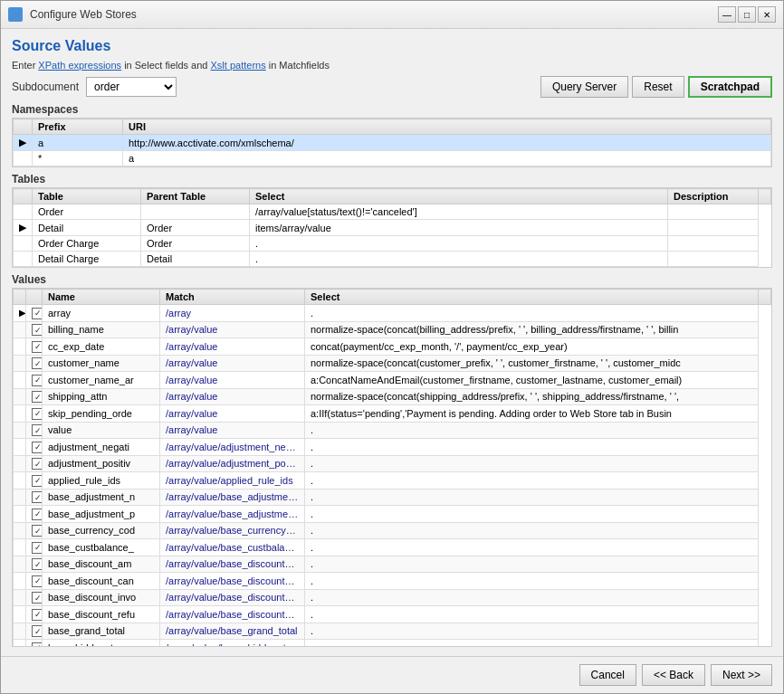 Image resolution: width=784 pixels, height=694 pixels. Describe the element at coordinates (393, 364) in the screenshot. I see `values-row-3: customer_name /array/value normalize-spa…` at that location.